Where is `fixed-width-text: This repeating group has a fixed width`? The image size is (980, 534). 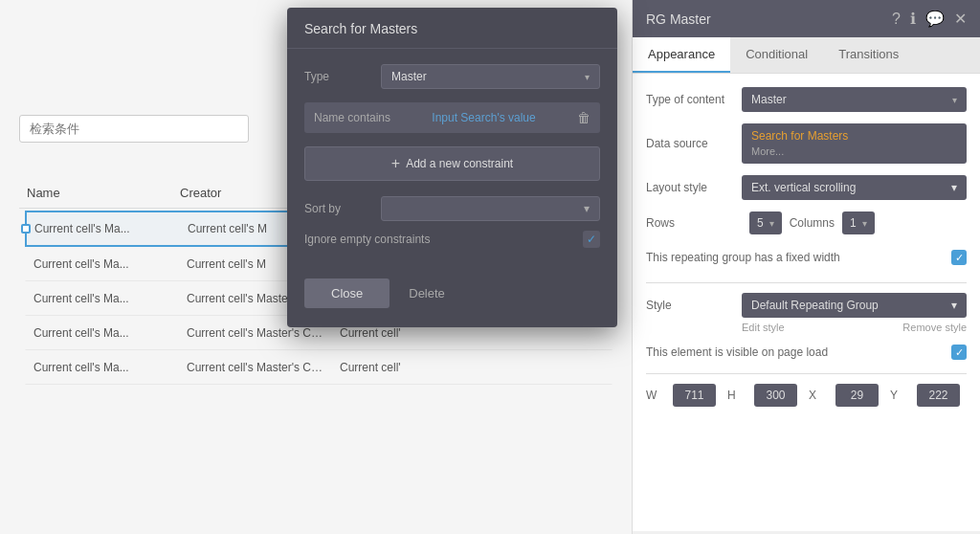 fixed-width-text: This repeating group has a fixed width is located at coordinates (743, 257).